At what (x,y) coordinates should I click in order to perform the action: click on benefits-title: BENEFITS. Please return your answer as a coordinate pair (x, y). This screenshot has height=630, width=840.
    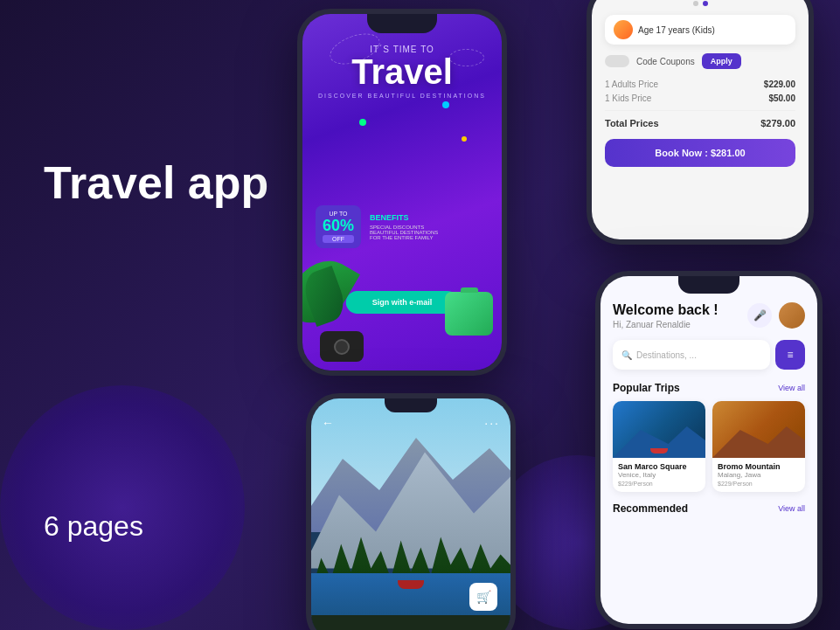
    Looking at the image, I should click on (404, 218).